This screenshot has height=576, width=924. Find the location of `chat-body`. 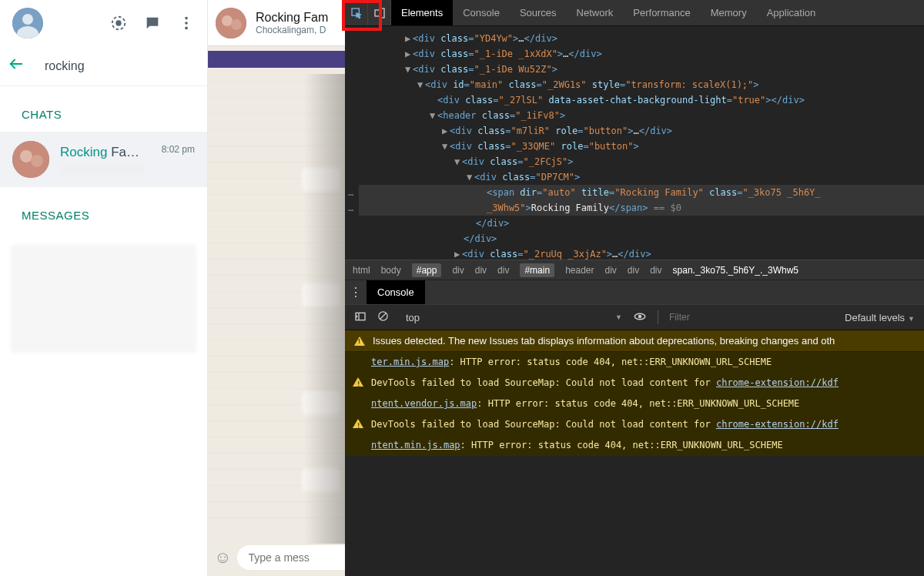

chat-body is located at coordinates (276, 300).